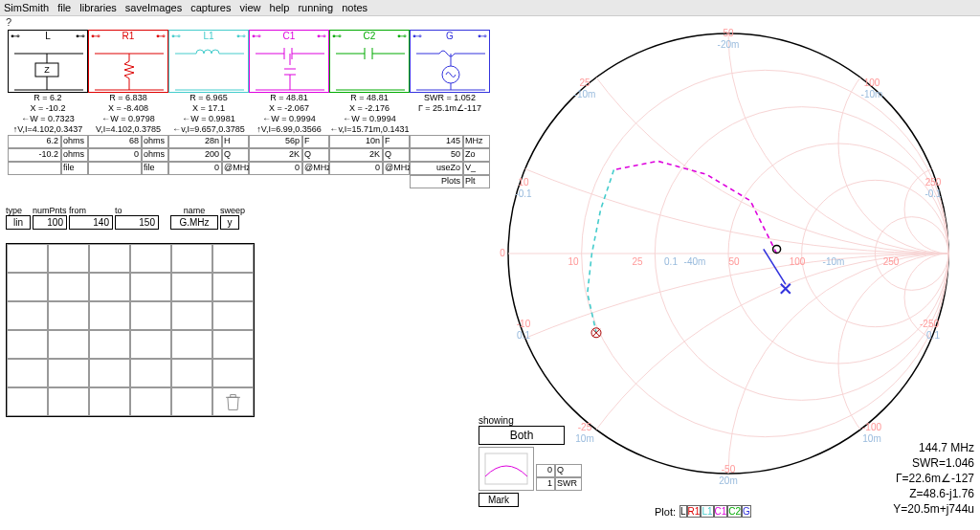  What do you see at coordinates (195, 155) in the screenshot?
I see `input-value: 200` at bounding box center [195, 155].